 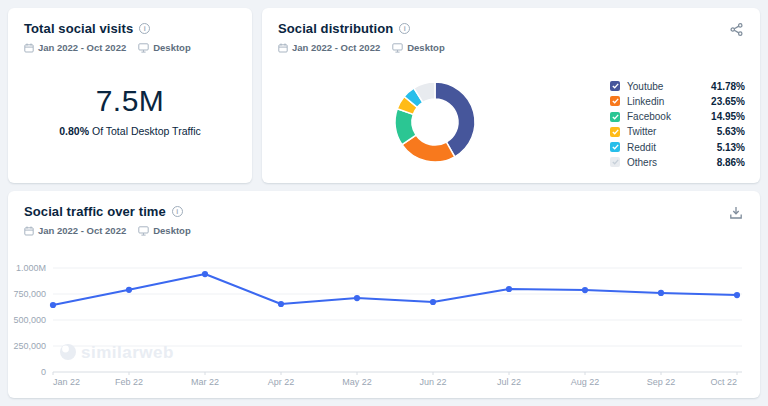 I want to click on y-axis-label: 750,000, so click(x=30, y=294).